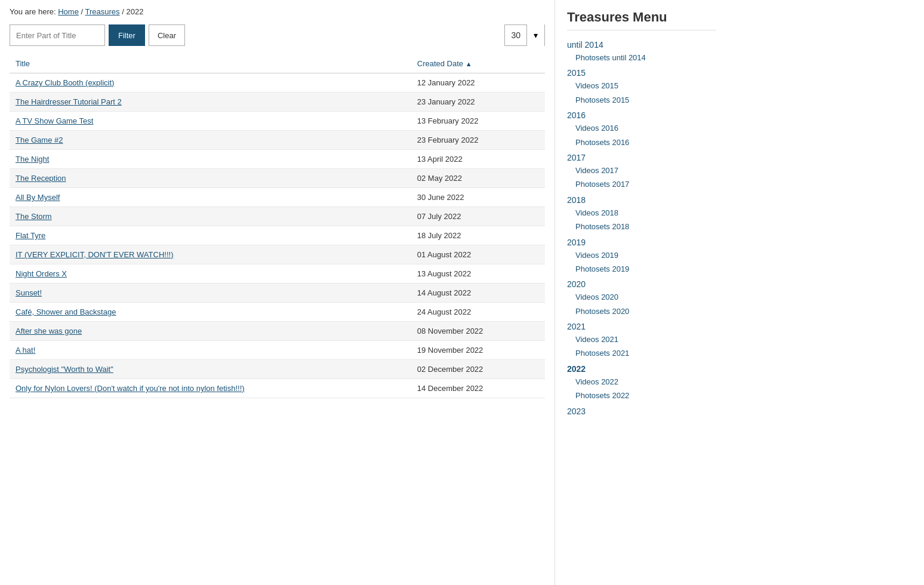  Describe the element at coordinates (642, 73) in the screenshot. I see `sidebar-year-link: 2015` at that location.